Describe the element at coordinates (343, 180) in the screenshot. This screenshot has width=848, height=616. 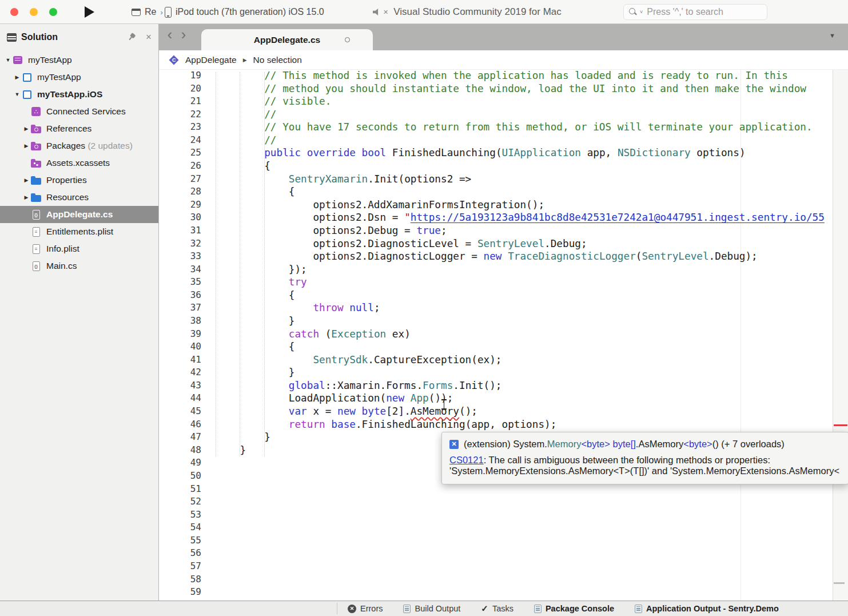
I see `code-text: SentryXamarin.Init(options2 =>` at that location.